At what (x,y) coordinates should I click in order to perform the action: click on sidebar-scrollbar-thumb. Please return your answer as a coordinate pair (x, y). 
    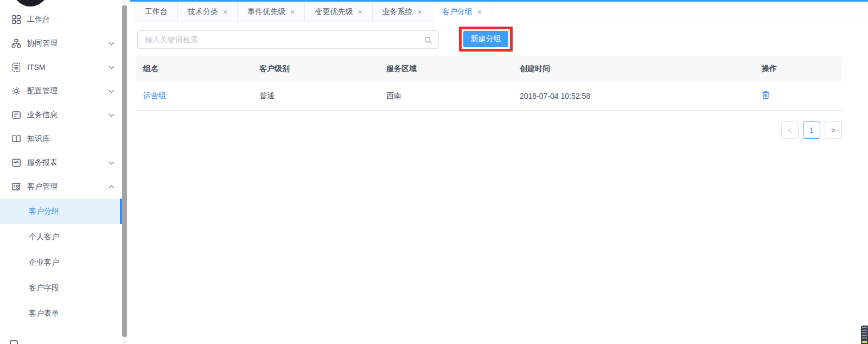
    Looking at the image, I should click on (125, 171).